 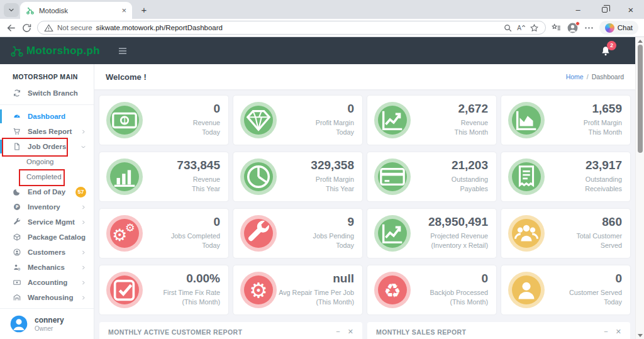 I want to click on moon-icon, so click(x=17, y=192).